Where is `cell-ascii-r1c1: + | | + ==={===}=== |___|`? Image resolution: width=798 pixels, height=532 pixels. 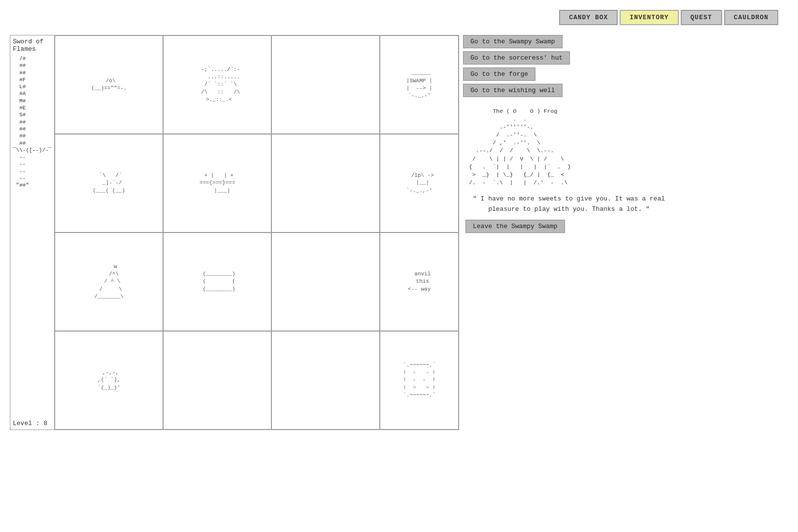
cell-ascii-r1c1: + | | + ==={===}=== |___| is located at coordinates (218, 183).